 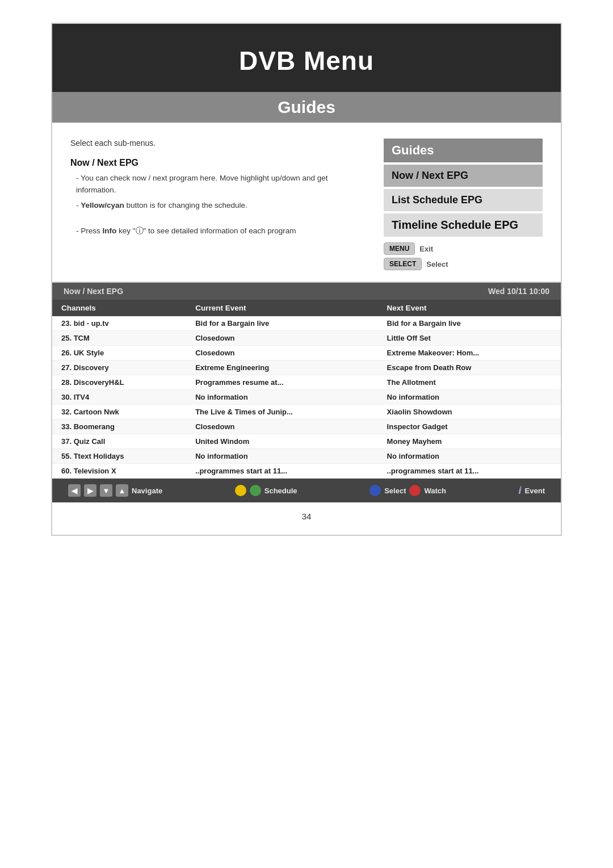 I want to click on table-cell-channel: 28. DiscoveryH&L, so click(x=119, y=383).